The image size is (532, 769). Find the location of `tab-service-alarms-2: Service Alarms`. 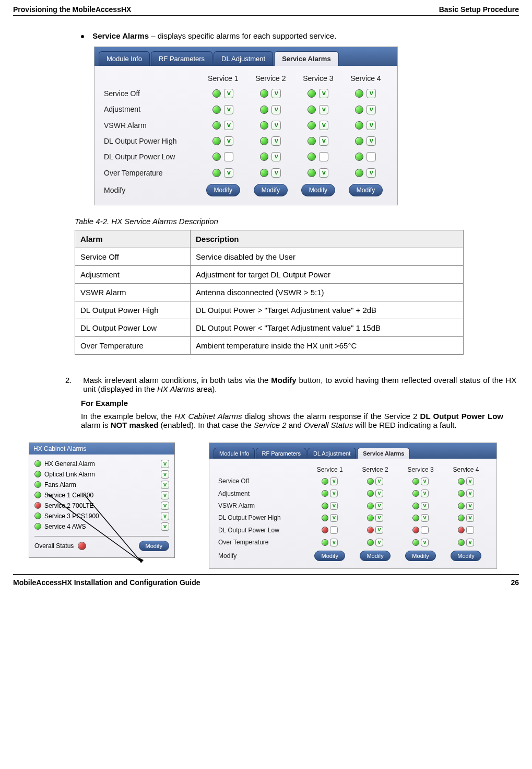

tab-service-alarms-2: Service Alarms is located at coordinates (383, 453).